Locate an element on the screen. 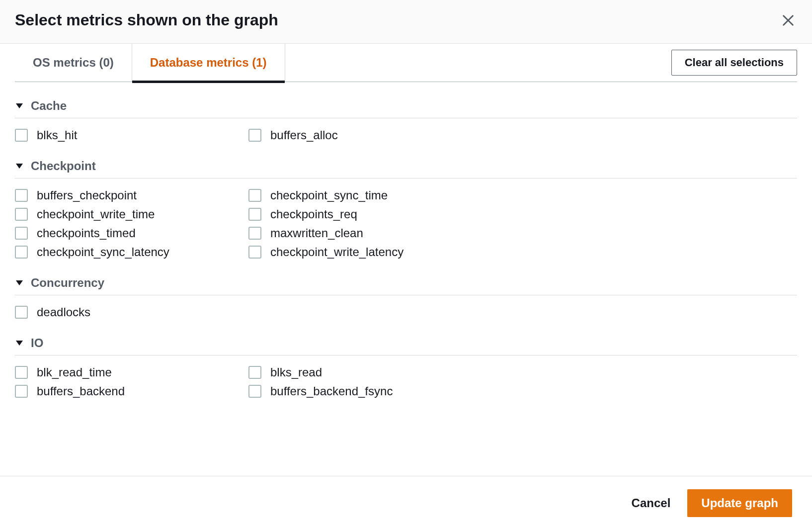 The image size is (812, 530). metric-item-blk-read-time: blk_read_time is located at coordinates (132, 372).